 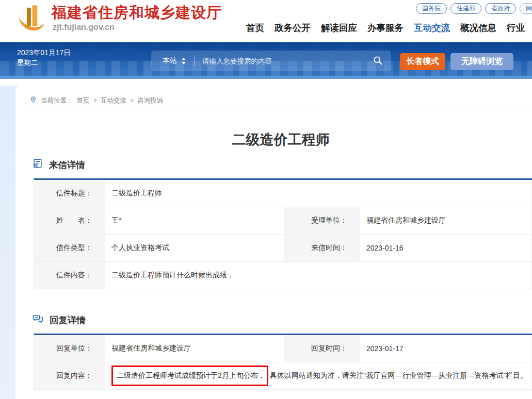 I want to click on letter-section-header: 来信详情, so click(x=282, y=165).